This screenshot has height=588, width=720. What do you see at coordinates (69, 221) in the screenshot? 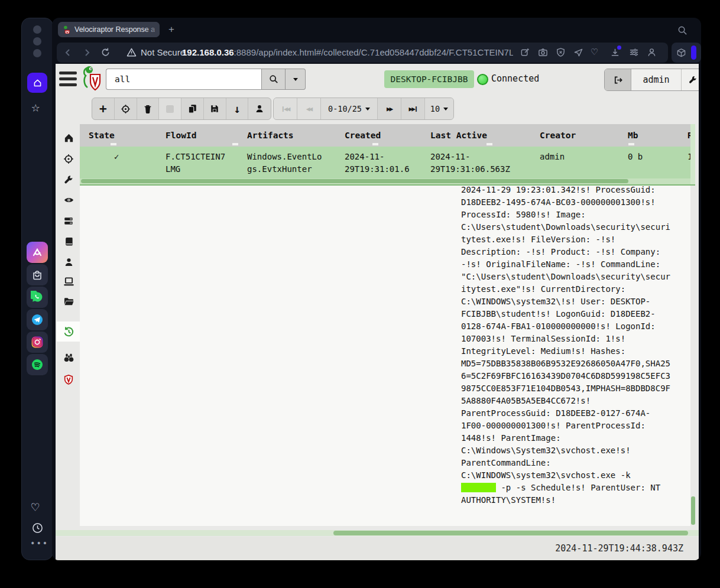
I see `sidebar-item-server-events` at bounding box center [69, 221].